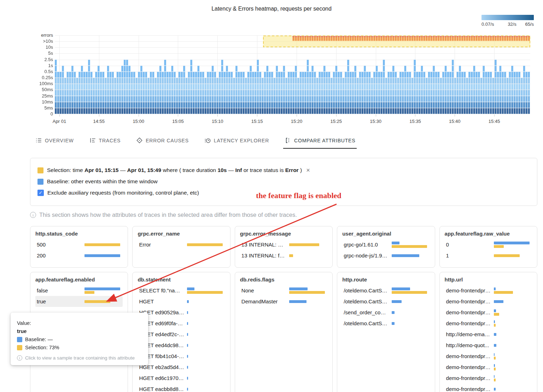  I want to click on attribute-card-http.url: http.urldemo-frontendpro...demo-frontend…, so click(489, 332).